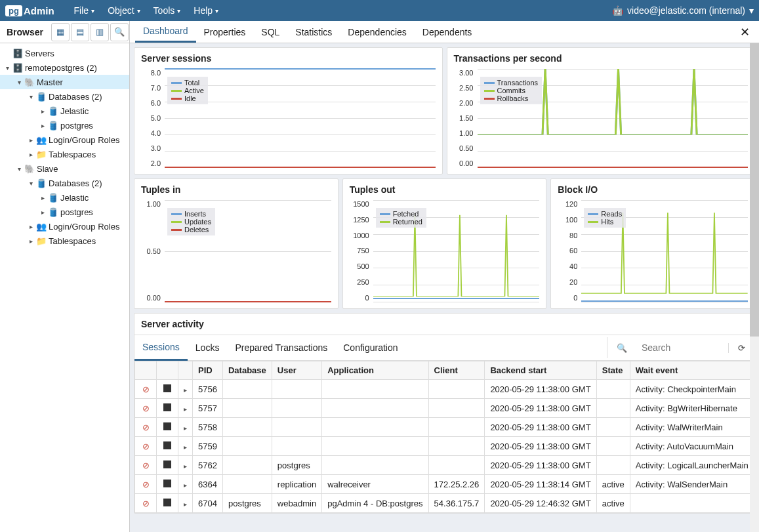 The width and height of the screenshot is (759, 532). Describe the element at coordinates (208, 371) in the screenshot. I see `column-header: PID` at that location.